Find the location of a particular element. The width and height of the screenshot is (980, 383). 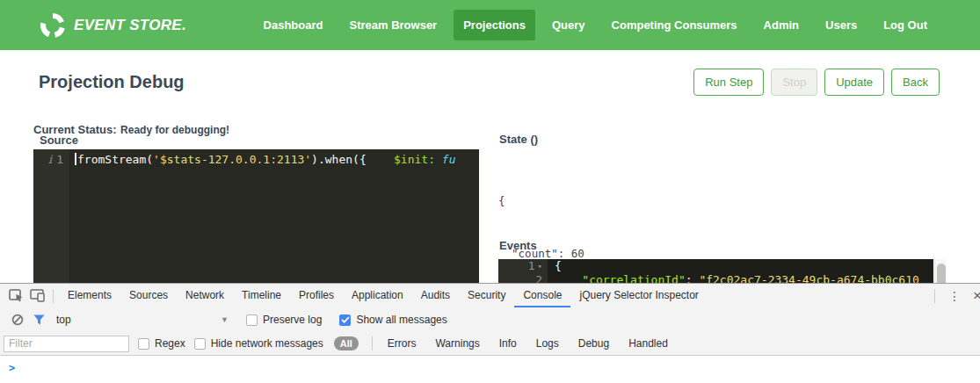

execution-context-selector: top ▼ is located at coordinates (142, 320).